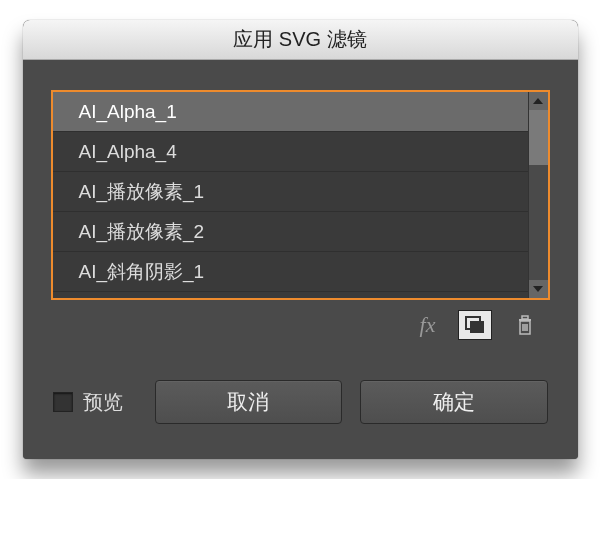 This screenshot has width=600, height=547. I want to click on list-item-label: AI_播放像素_1, so click(142, 192).